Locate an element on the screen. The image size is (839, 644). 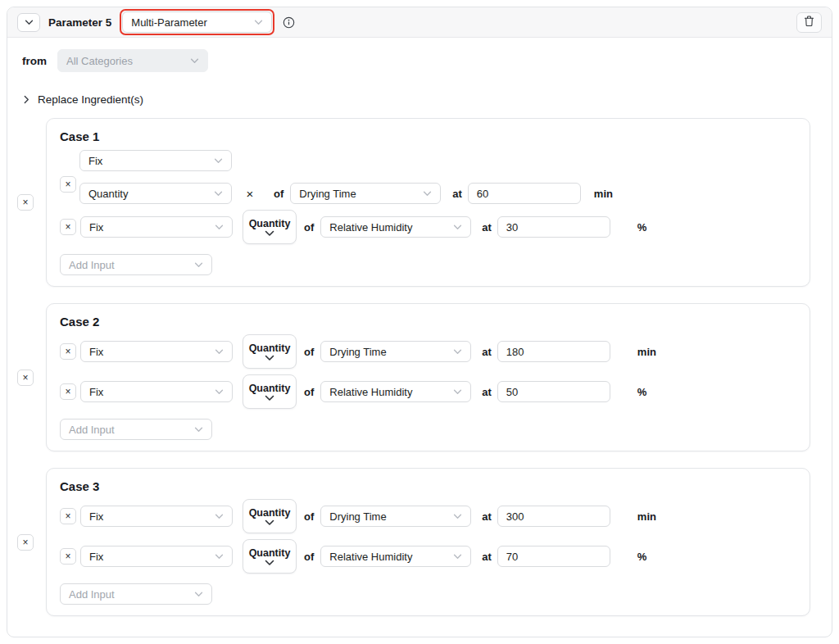
collapse-aspect-button: × is located at coordinates (250, 193).